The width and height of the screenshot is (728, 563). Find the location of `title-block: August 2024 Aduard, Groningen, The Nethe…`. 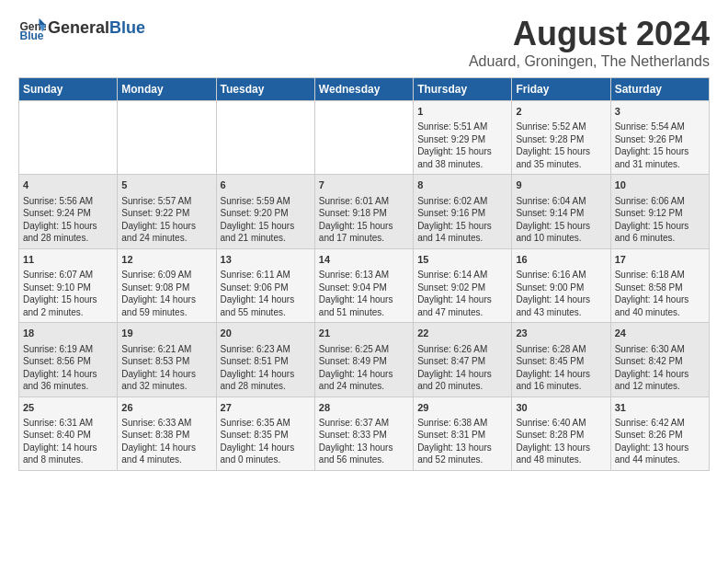

title-block: August 2024 Aduard, Groningen, The Nethe… is located at coordinates (589, 42).